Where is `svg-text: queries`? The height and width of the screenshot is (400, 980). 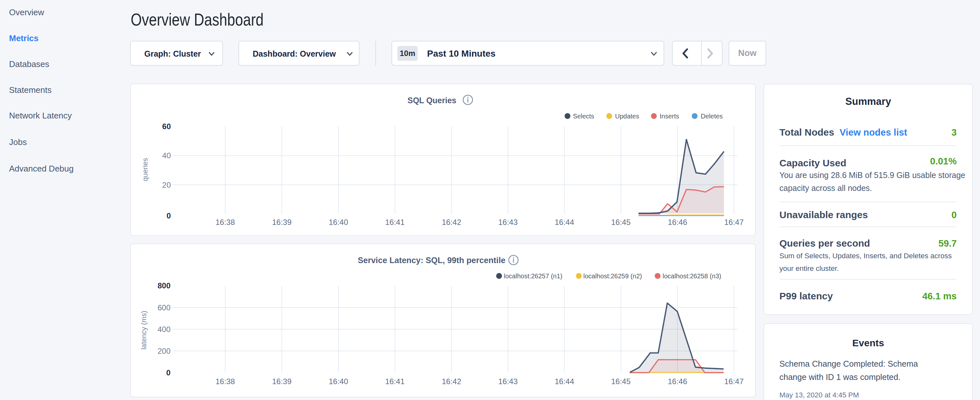
svg-text: queries is located at coordinates (145, 170).